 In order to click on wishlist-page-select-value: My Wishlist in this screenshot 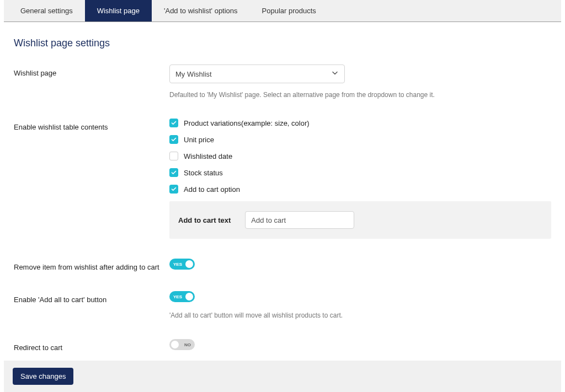, I will do `click(194, 74)`.